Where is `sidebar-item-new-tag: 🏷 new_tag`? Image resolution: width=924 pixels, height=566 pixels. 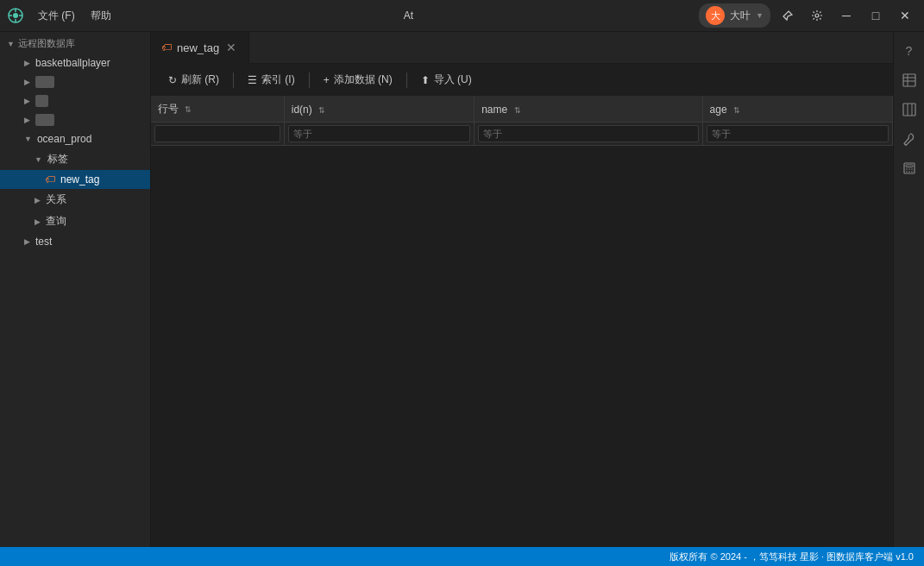
sidebar-item-new-tag: 🏷 new_tag is located at coordinates (75, 179).